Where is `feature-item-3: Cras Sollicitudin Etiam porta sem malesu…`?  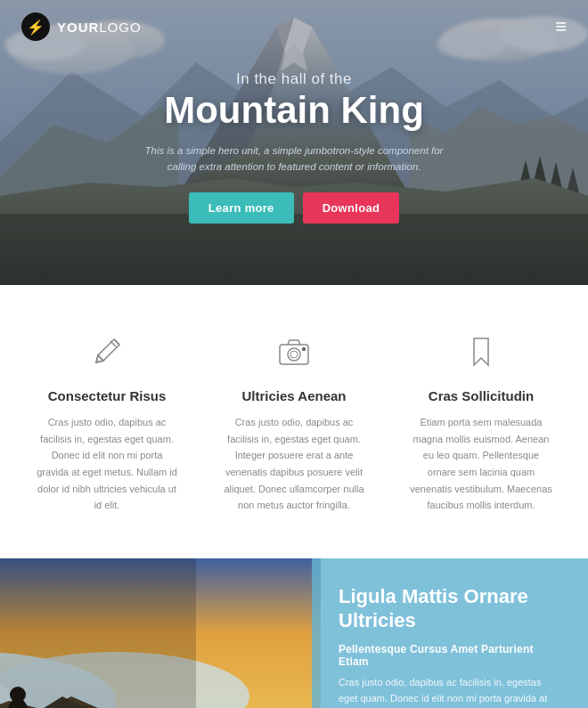 feature-item-3: Cras Sollicitudin Etiam porta sem malesu… is located at coordinates (481, 422).